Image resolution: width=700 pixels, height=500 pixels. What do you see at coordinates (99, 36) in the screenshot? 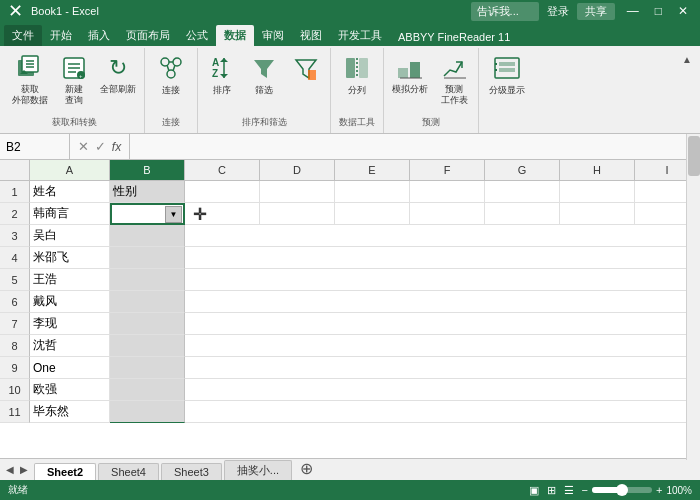
I see `tab-insert: 插入` at bounding box center [99, 36].